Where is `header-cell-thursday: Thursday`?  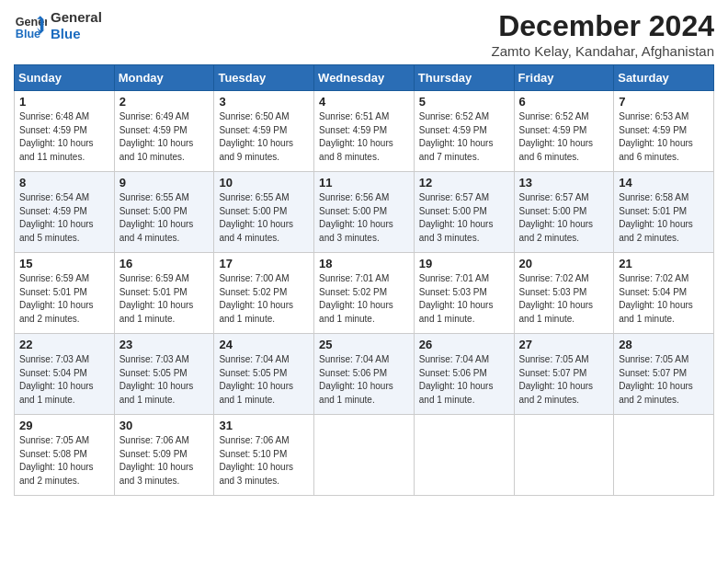 header-cell-thursday: Thursday is located at coordinates (463, 78).